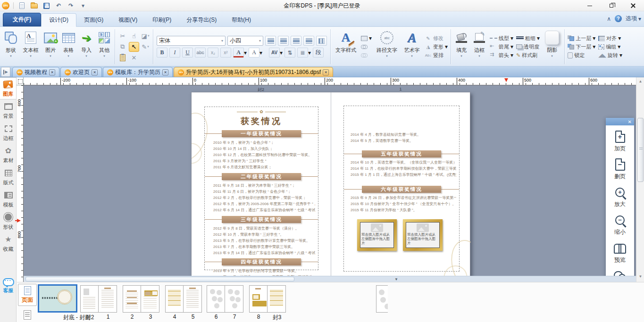  Describe the element at coordinates (618, 19) in the screenshot. I see `help-icon: ?` at that location.